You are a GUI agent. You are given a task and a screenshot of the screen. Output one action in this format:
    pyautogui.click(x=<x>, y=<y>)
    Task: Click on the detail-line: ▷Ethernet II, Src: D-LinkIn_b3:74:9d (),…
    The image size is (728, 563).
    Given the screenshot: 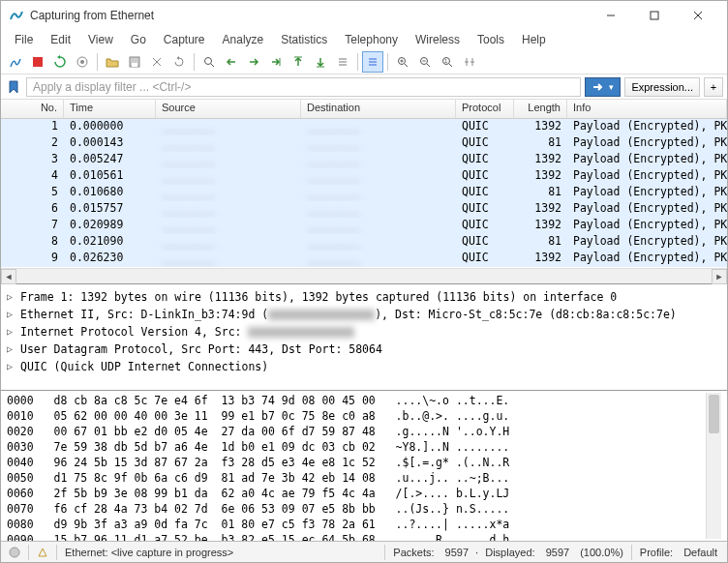 What is the action you would take?
    pyautogui.click(x=364, y=314)
    